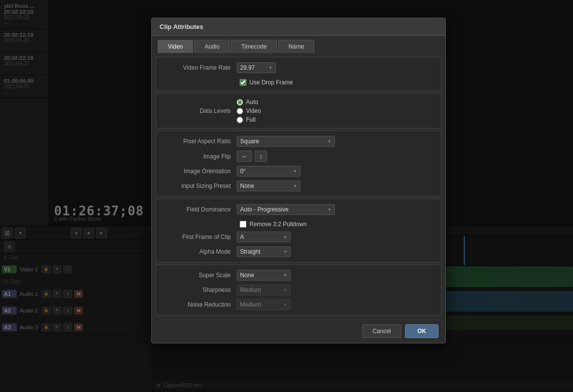  What do you see at coordinates (250, 252) in the screenshot?
I see `alpha-mode-value: Straight` at bounding box center [250, 252].